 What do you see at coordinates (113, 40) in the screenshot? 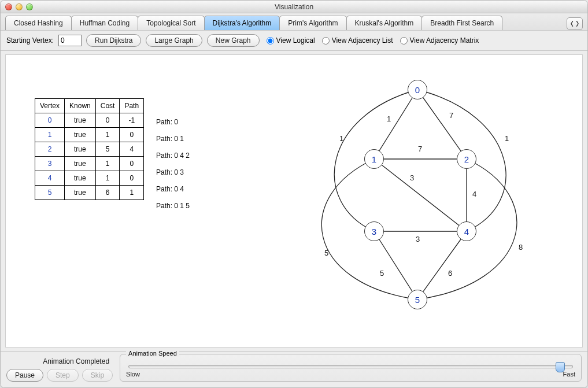
I see `run-dijkstra-button: Run Dijkstra` at bounding box center [113, 40].